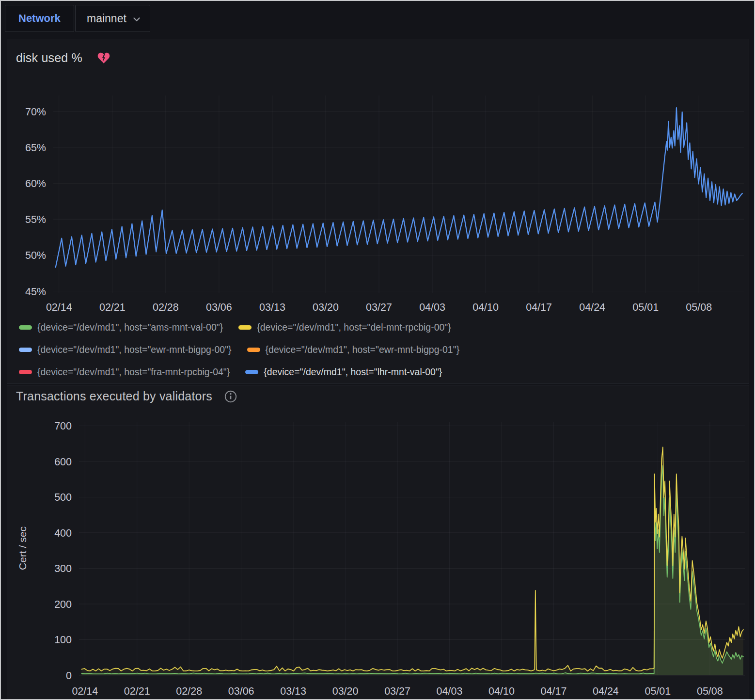  Describe the element at coordinates (112, 18) in the screenshot. I see `variable-network-dropdown: mainnet` at that location.